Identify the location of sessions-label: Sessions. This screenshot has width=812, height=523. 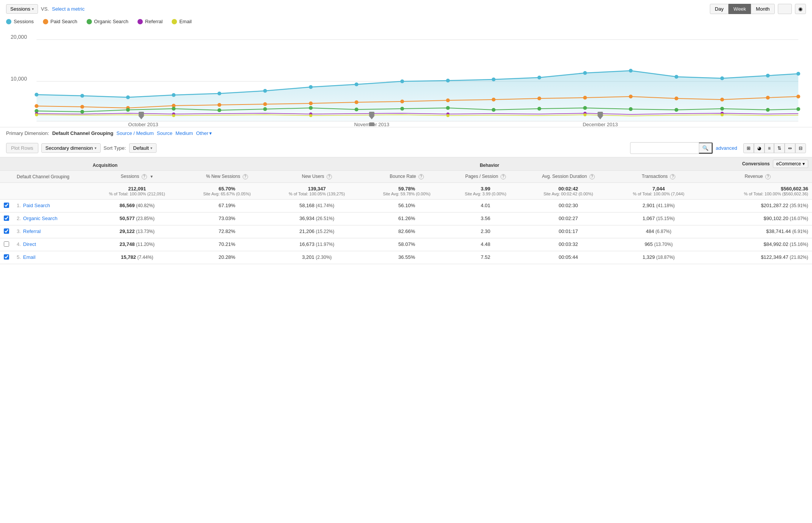
(24, 21).